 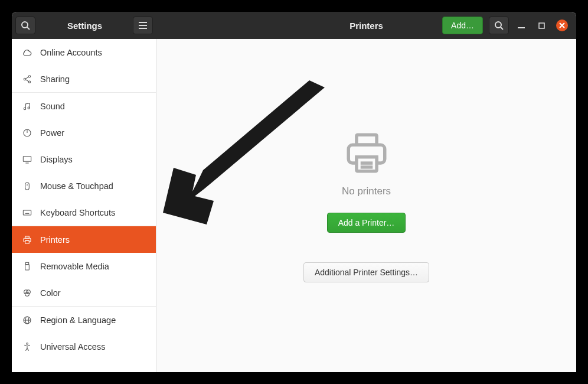 What do you see at coordinates (84, 160) in the screenshot?
I see `sidebar-item-displays: Displays` at bounding box center [84, 160].